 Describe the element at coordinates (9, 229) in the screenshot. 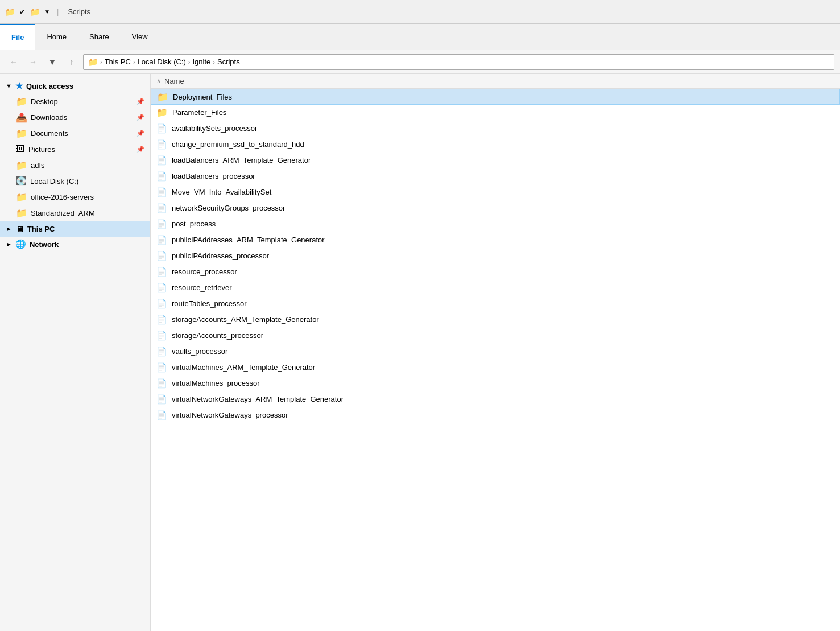

I see `chevron-right-icon: ►` at that location.